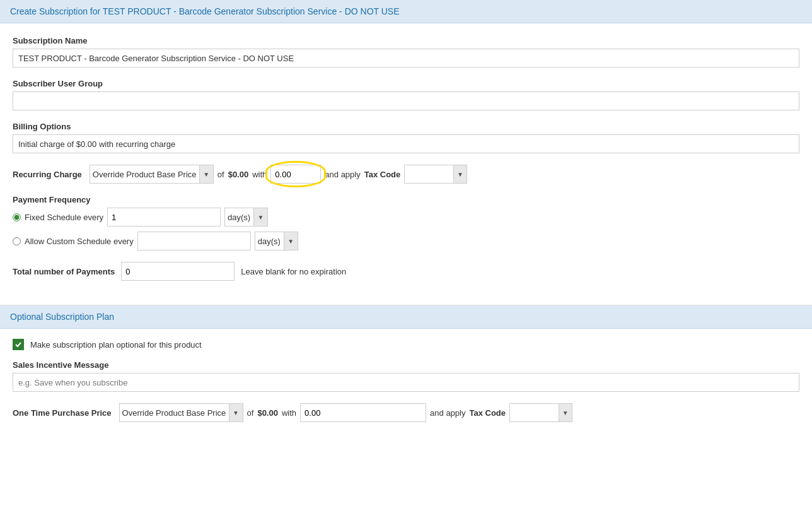 This screenshot has width=812, height=506. Describe the element at coordinates (296, 174) in the screenshot. I see `recurring-price-input` at that location.